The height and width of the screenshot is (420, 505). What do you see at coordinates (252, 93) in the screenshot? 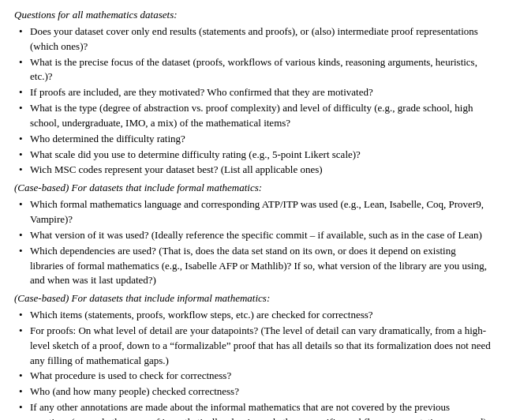
I see `list-item: If proofs are included, are they motivat…` at bounding box center [252, 93].